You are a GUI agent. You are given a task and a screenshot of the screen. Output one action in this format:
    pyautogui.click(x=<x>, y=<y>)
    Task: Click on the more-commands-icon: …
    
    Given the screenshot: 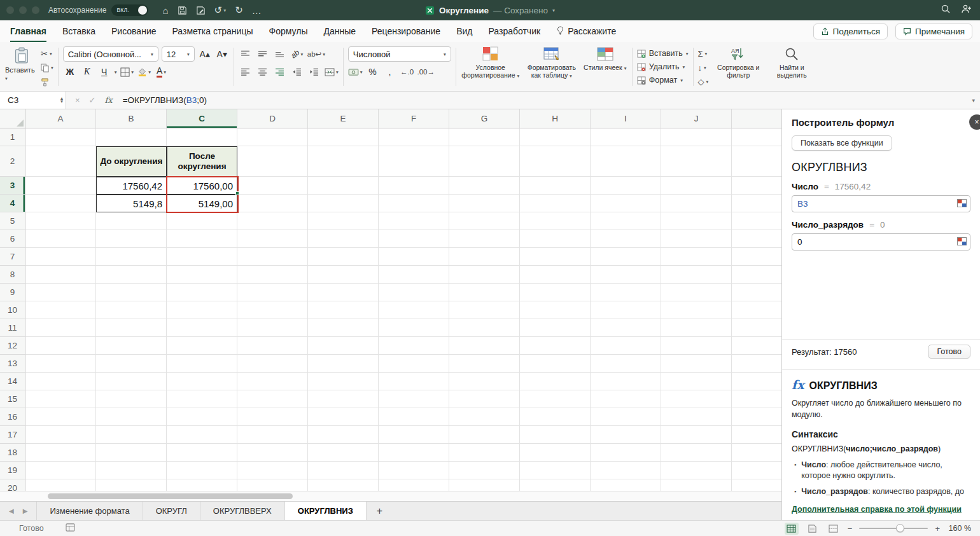 What is the action you would take?
    pyautogui.click(x=257, y=10)
    